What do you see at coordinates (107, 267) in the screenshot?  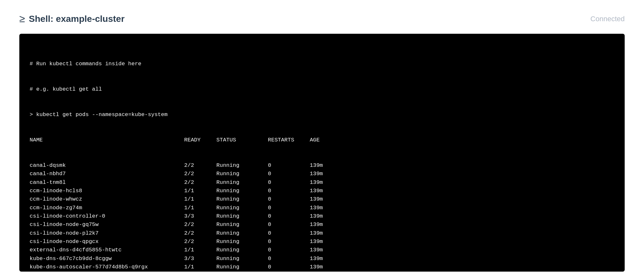 I see `pod-name: kube-dns-autoscaler-577d74d8b5-q9rgx` at bounding box center [107, 267].